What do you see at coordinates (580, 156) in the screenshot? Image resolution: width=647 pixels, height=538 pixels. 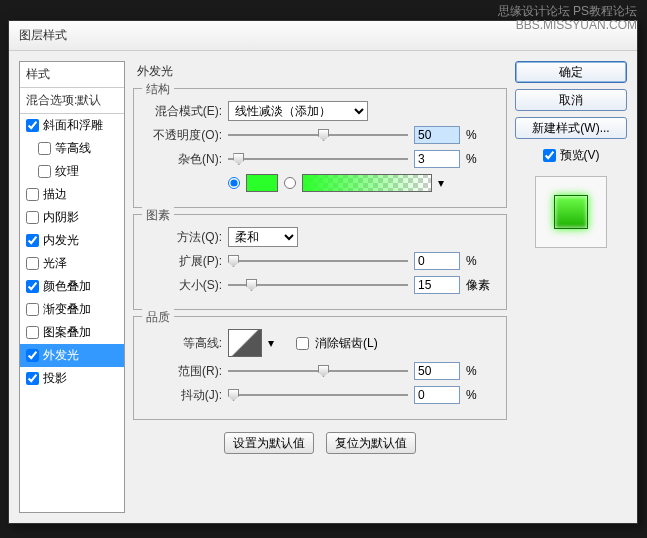 I see `preview-label: 预览(V)` at bounding box center [580, 156].